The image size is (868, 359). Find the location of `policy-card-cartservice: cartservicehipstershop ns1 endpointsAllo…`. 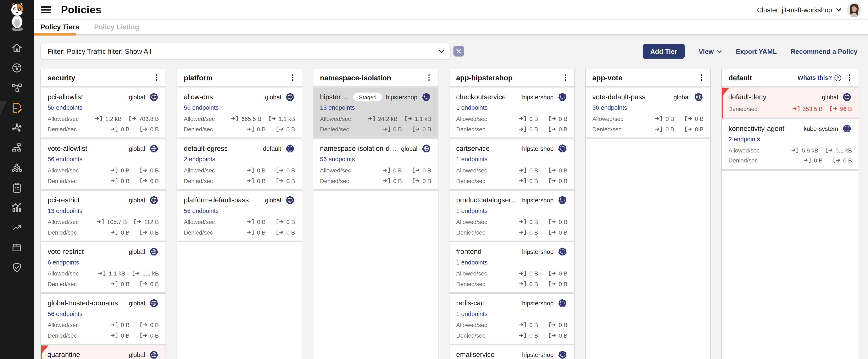

policy-card-cartservice: cartservicehipstershop ns1 endpointsAllo… is located at coordinates (512, 165).